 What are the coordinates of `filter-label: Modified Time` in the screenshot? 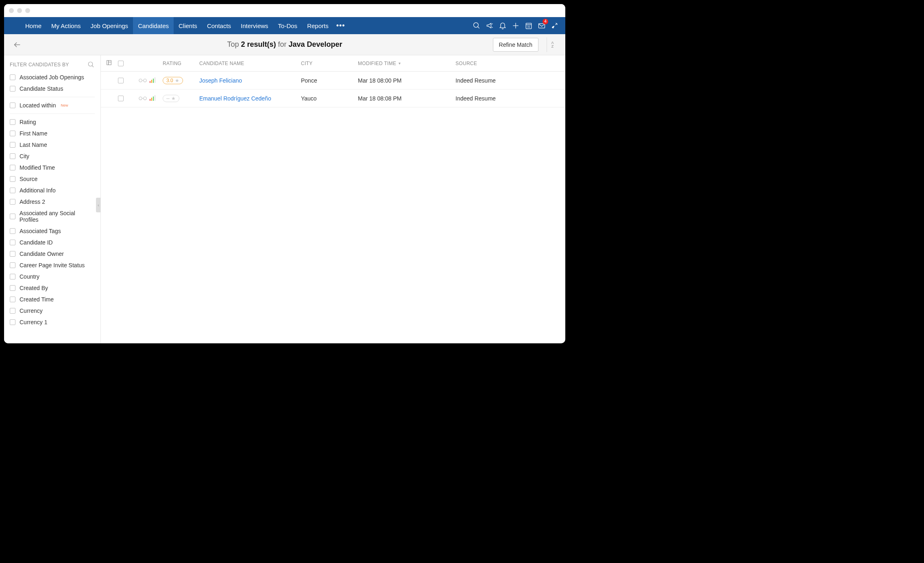 It's located at (37, 168).